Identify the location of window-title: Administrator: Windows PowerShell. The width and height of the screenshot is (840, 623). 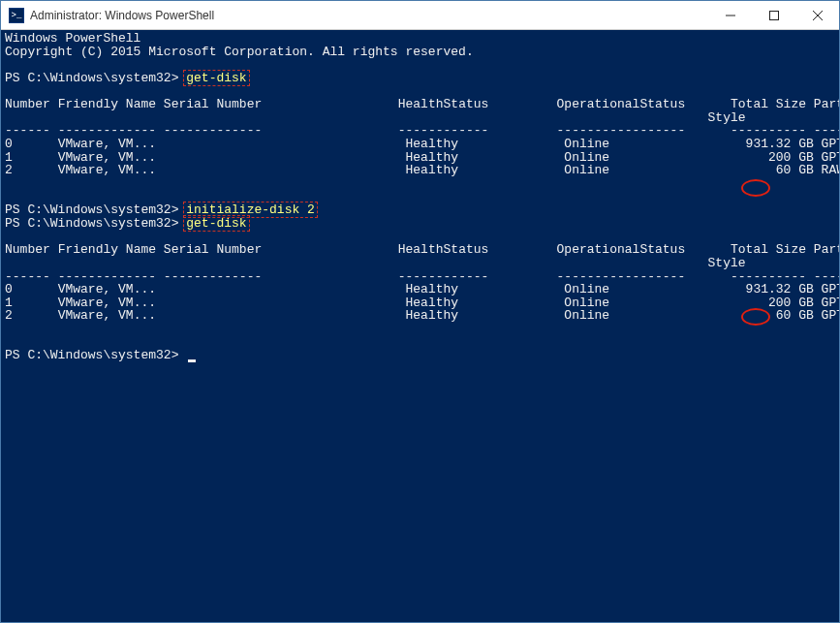
(369, 16).